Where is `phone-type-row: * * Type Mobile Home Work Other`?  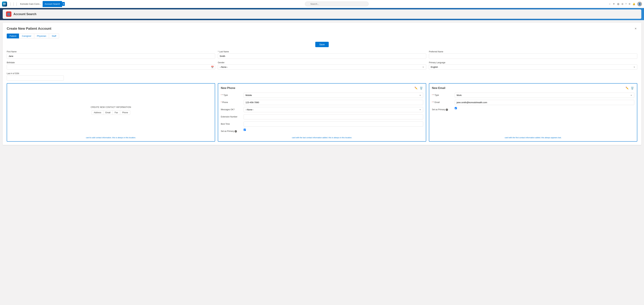
phone-type-row: * * Type Mobile Home Work Other is located at coordinates (322, 95).